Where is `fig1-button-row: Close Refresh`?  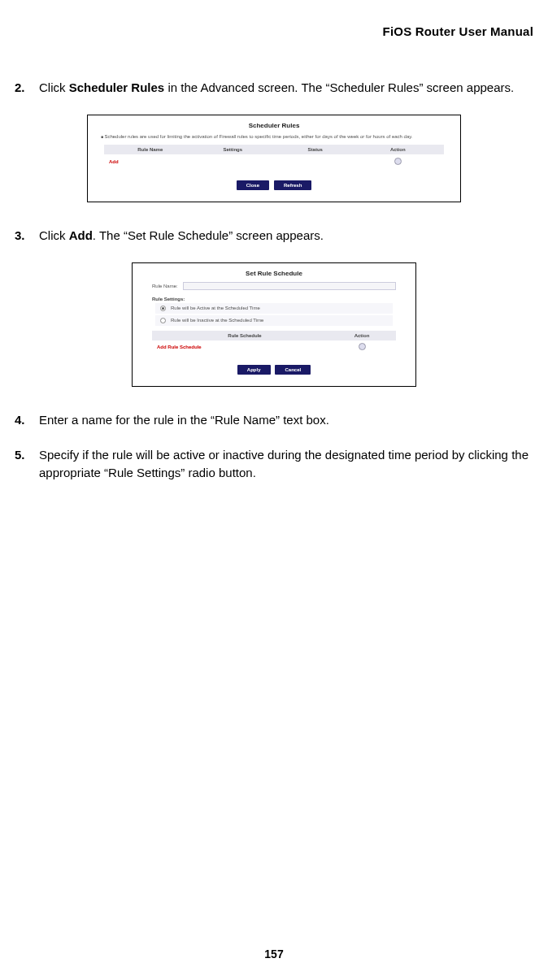
fig1-button-row: Close Refresh is located at coordinates (274, 185).